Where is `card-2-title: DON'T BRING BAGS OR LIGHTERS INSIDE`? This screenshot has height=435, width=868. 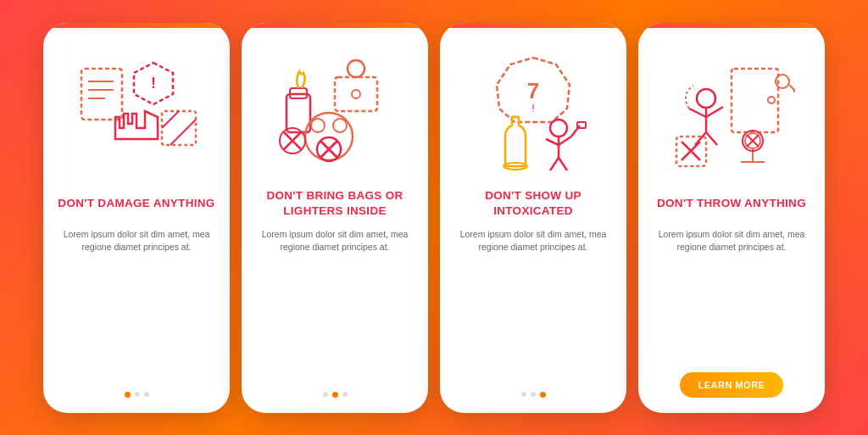
card-2-title: DON'T BRING BAGS OR LIGHTERS INSIDE is located at coordinates (335, 204).